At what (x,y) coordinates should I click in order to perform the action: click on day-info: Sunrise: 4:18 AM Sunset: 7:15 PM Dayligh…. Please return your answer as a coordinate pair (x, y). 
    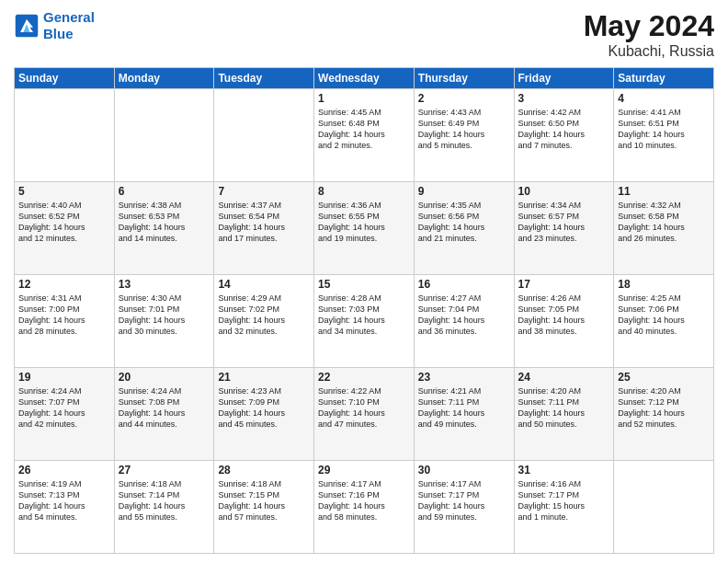
    Looking at the image, I should click on (264, 500).